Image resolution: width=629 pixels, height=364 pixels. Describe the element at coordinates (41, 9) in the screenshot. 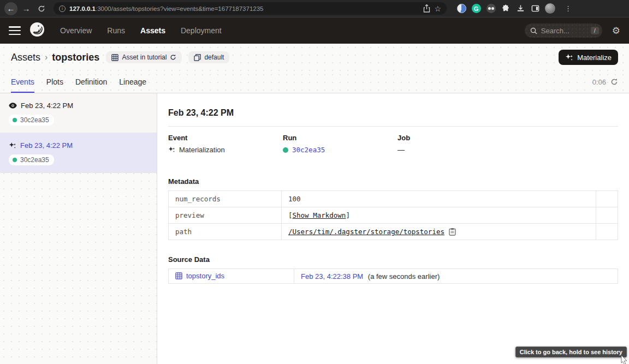

I see `browser-reload-button` at that location.